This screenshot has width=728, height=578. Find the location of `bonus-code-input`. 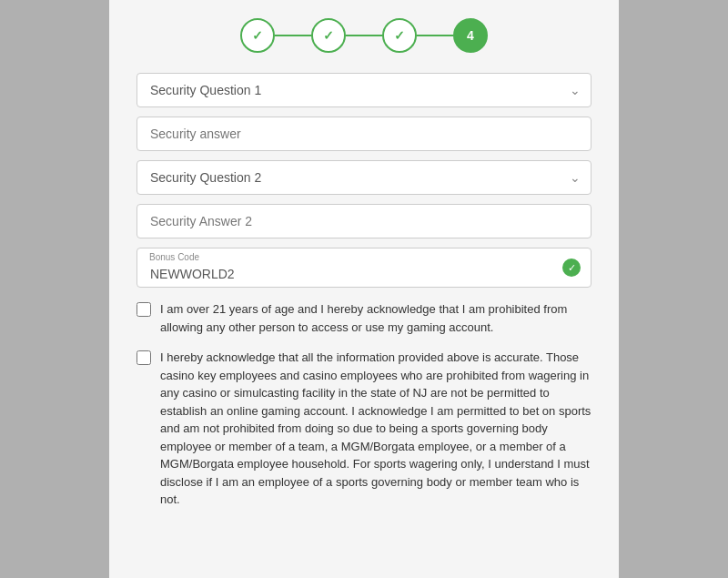

bonus-code-input is located at coordinates (364, 268).